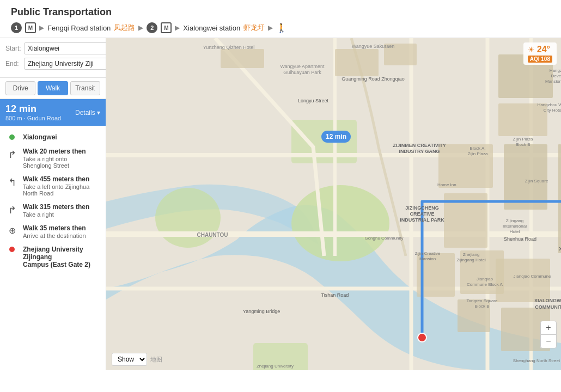 This screenshot has width=561, height=392. What do you see at coordinates (62, 162) in the screenshot?
I see `step1-desc: Take a right ontoShenglong Street` at bounding box center [62, 162].